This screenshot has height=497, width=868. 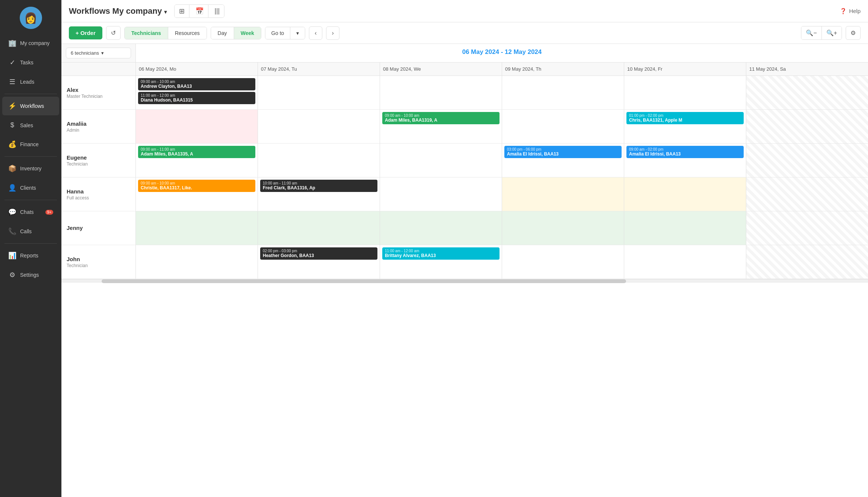 I want to click on day-cell: 10:00 am - 11:00 am Fred Clark, BAA1316,…, so click(x=319, y=194).